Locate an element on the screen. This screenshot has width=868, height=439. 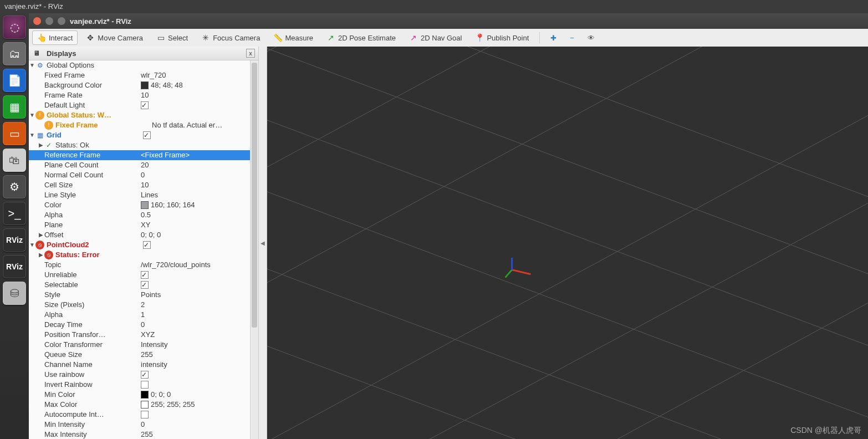
grid-plane-cell-count: Plane Cell Count20 is located at coordinates (140, 165).